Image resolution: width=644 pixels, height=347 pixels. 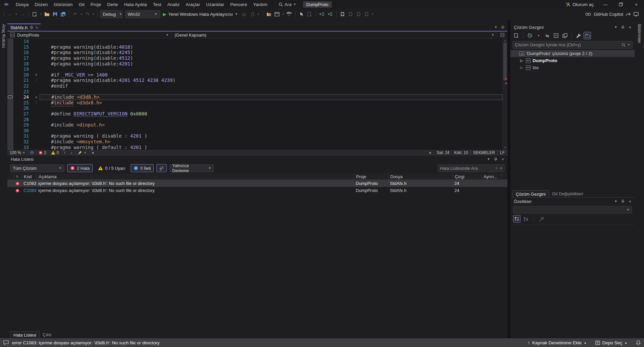 I want to click on panel-splitter, so click(x=509, y=179).